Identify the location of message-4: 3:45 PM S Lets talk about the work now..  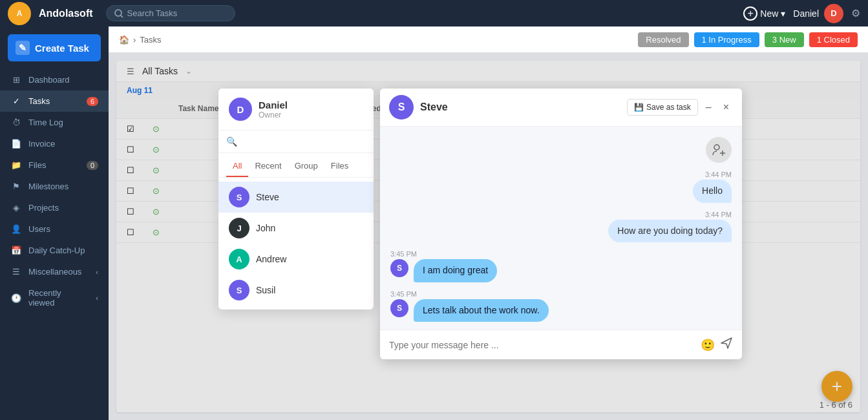
(561, 306).